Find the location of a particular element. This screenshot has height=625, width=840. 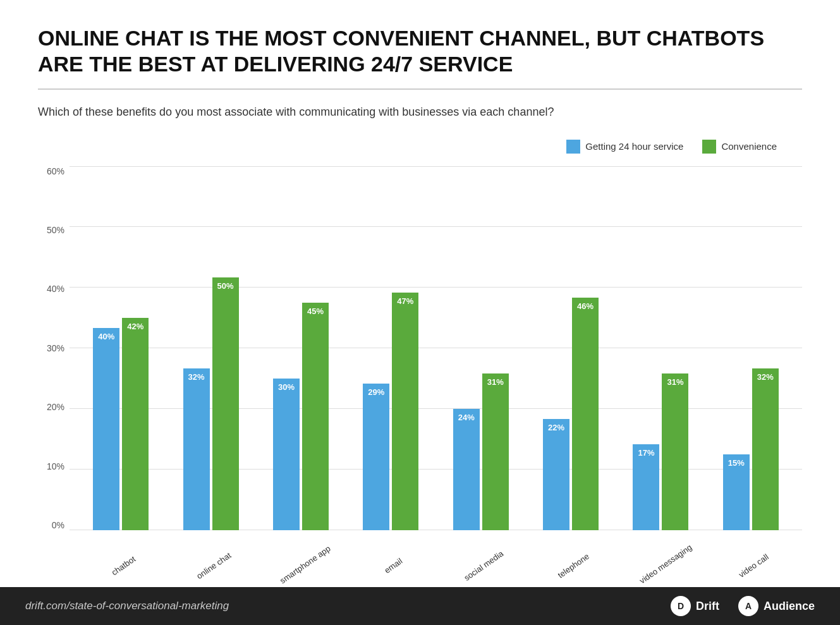

audience-logo: A Audience is located at coordinates (776, 606).